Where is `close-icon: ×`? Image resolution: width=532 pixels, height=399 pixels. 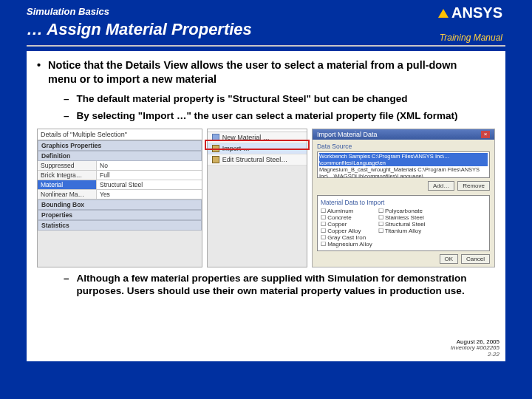 close-icon: × is located at coordinates (485, 134).